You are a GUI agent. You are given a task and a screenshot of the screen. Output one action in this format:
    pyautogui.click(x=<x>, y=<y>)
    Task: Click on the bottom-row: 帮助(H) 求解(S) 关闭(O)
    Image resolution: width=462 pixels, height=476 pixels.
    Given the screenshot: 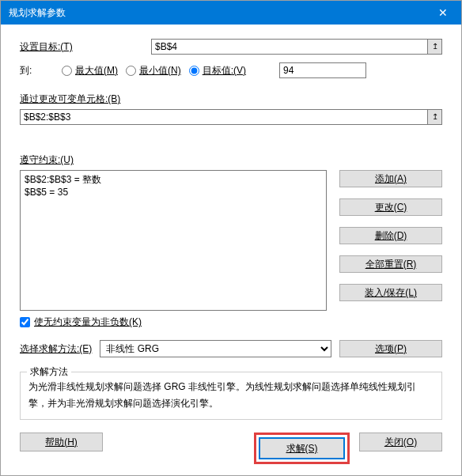 What is the action you would take?
    pyautogui.click(x=231, y=448)
    